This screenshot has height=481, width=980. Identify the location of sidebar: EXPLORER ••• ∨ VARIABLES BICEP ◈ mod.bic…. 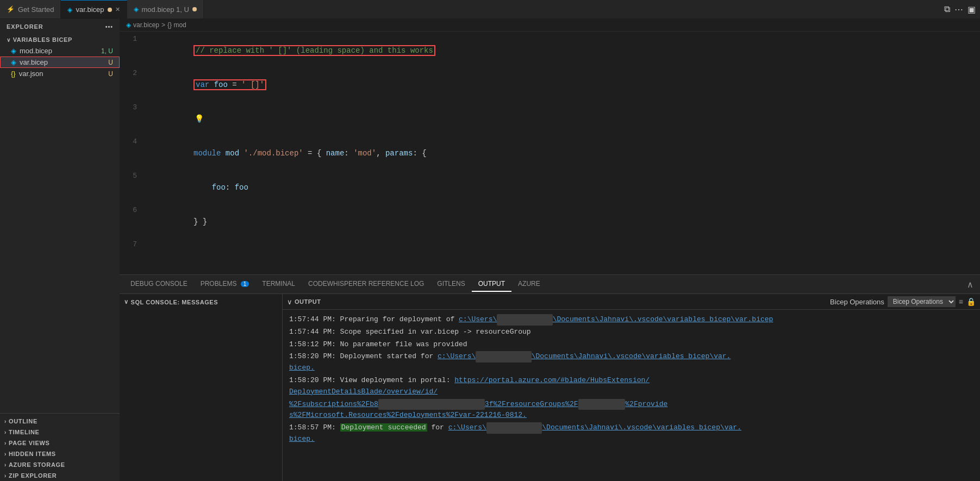
(60, 250).